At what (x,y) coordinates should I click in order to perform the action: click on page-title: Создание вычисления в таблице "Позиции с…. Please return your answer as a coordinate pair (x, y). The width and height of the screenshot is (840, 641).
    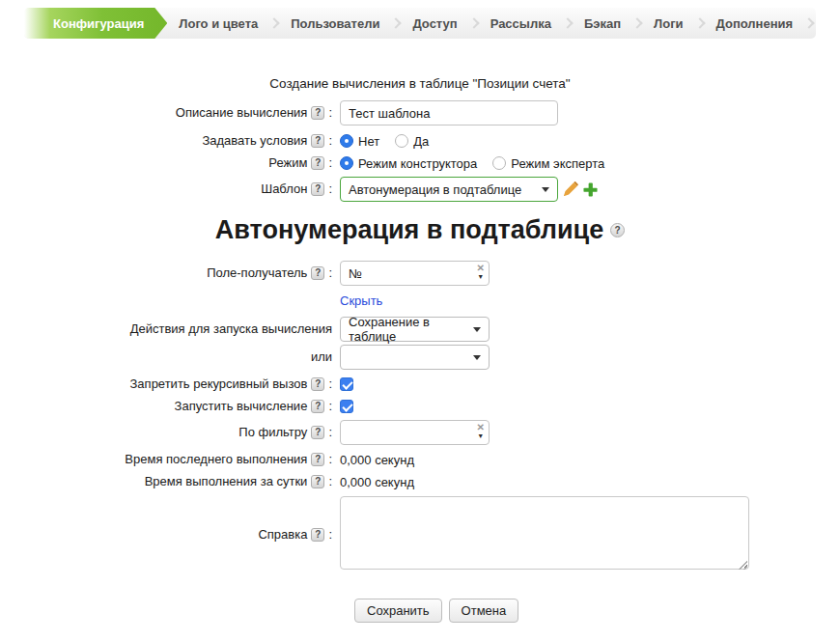
    Looking at the image, I should click on (420, 83).